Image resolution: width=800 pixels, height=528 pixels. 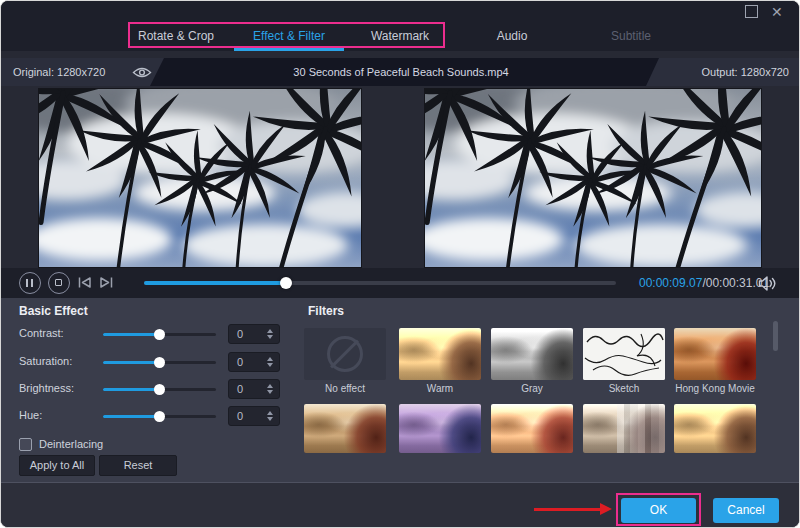 What do you see at coordinates (160, 334) in the screenshot?
I see `contrast-slider` at bounding box center [160, 334].